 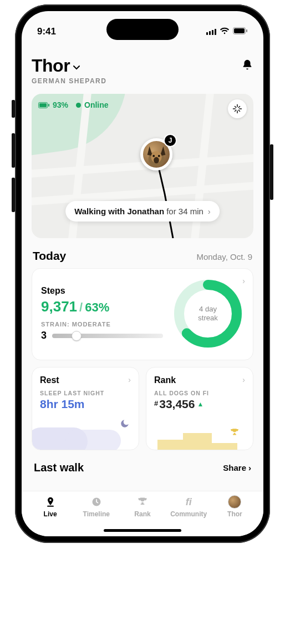 I want to click on rank-sub: ALL DOGS ON FI, so click(x=200, y=393).